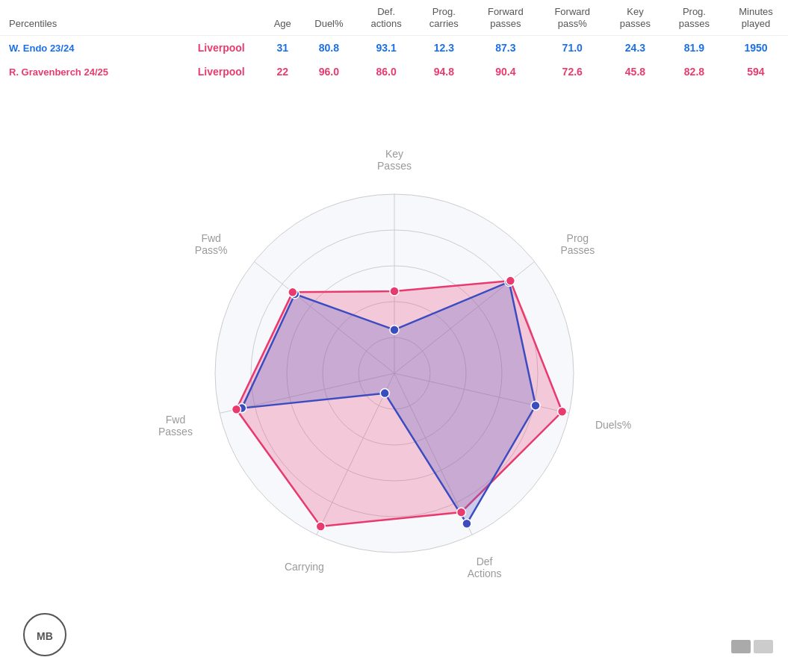 This screenshot has width=788, height=672. Describe the element at coordinates (635, 72) in the screenshot. I see `key-passes: 45.8` at that location.